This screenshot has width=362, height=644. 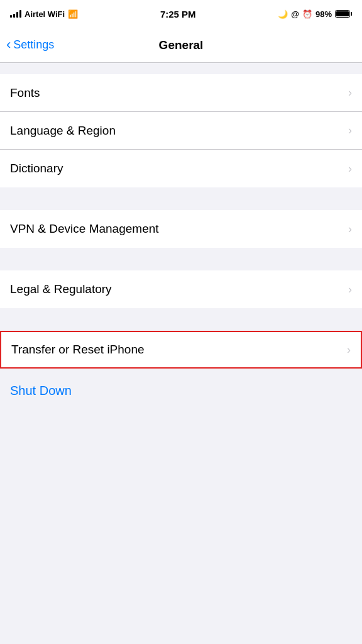 I want to click on language-region-chevron-icon: ›, so click(x=350, y=131).